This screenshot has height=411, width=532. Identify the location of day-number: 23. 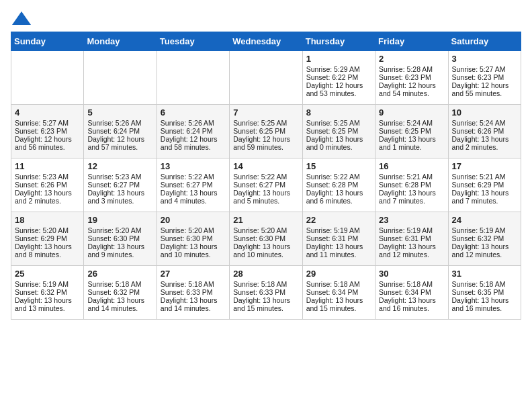
(411, 220).